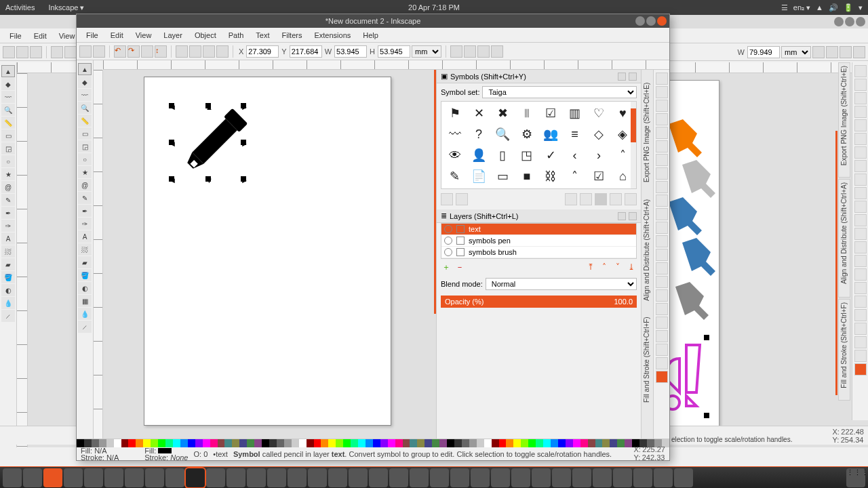 This screenshot has width=868, height=488. Describe the element at coordinates (8, 251) in the screenshot. I see `spray-tool: ⛆` at that location.